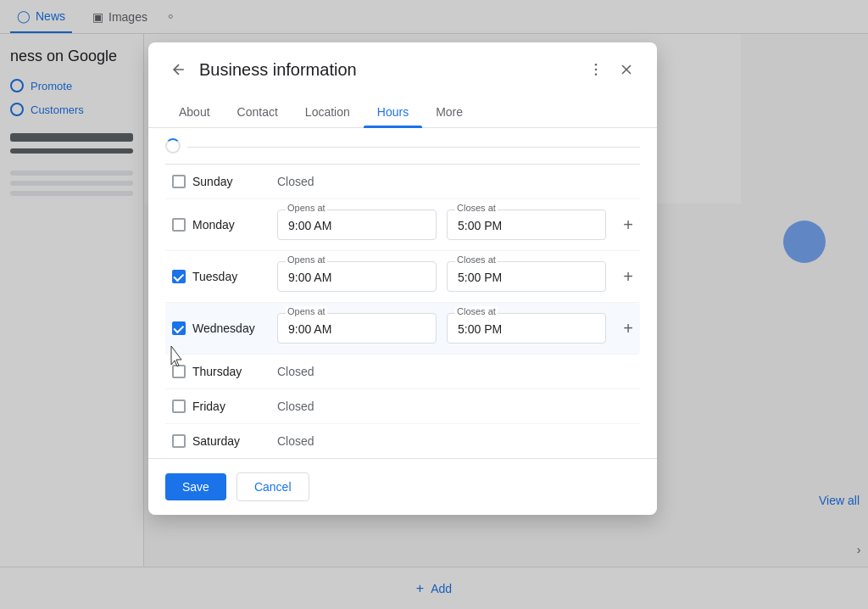  I want to click on wednesday-checkbox-wrapper, so click(179, 328).